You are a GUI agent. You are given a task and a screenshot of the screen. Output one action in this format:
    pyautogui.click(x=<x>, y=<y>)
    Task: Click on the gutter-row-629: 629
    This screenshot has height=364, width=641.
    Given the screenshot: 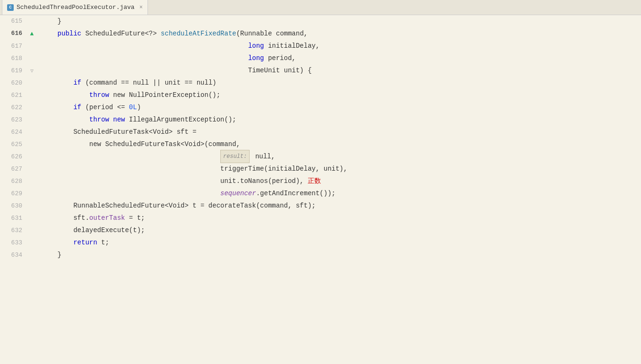 What is the action you would take?
    pyautogui.click(x=19, y=193)
    